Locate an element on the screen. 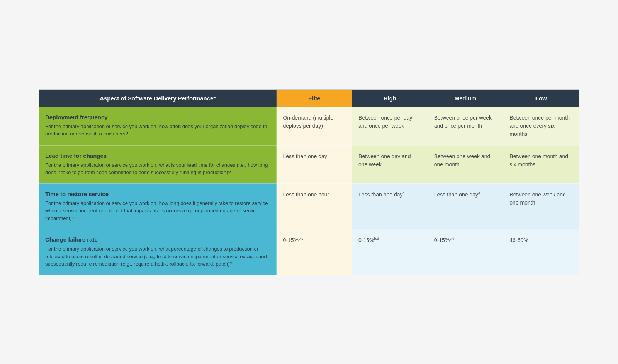 The image size is (618, 364). failure-medium: 0-15%c,d is located at coordinates (465, 252).